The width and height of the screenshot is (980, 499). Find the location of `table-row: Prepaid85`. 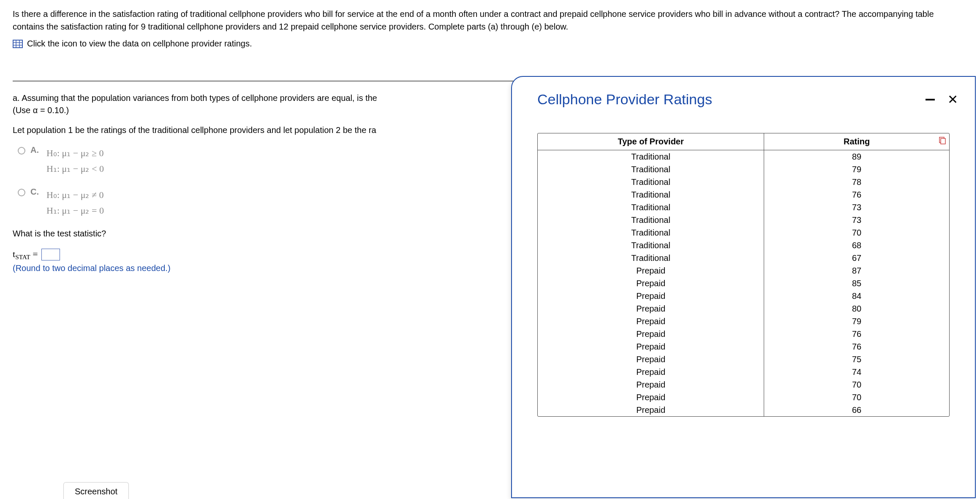

table-row: Prepaid85 is located at coordinates (743, 283).